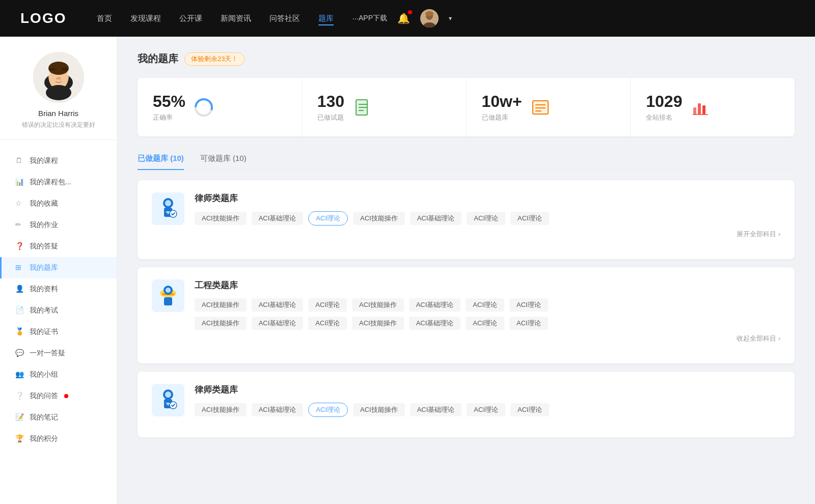 The height and width of the screenshot is (504, 815). Describe the element at coordinates (236, 18) in the screenshot. I see `nav-item: 新闻资讯` at that location.